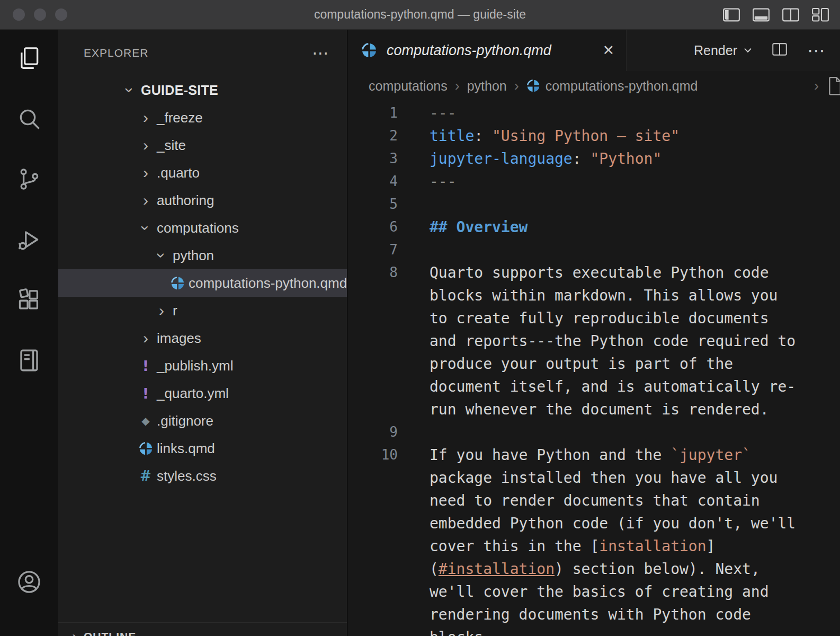  I want to click on code-line-9: 9, so click(594, 432).